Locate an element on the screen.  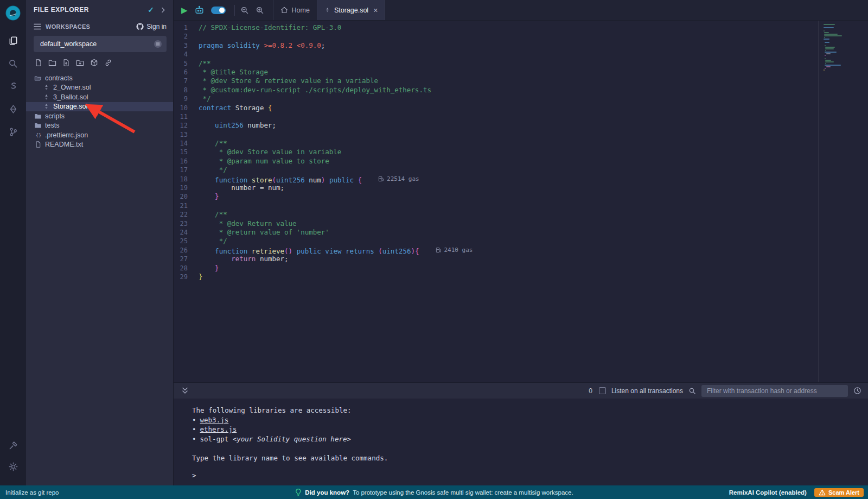
code-line: 21 is located at coordinates (521, 206).